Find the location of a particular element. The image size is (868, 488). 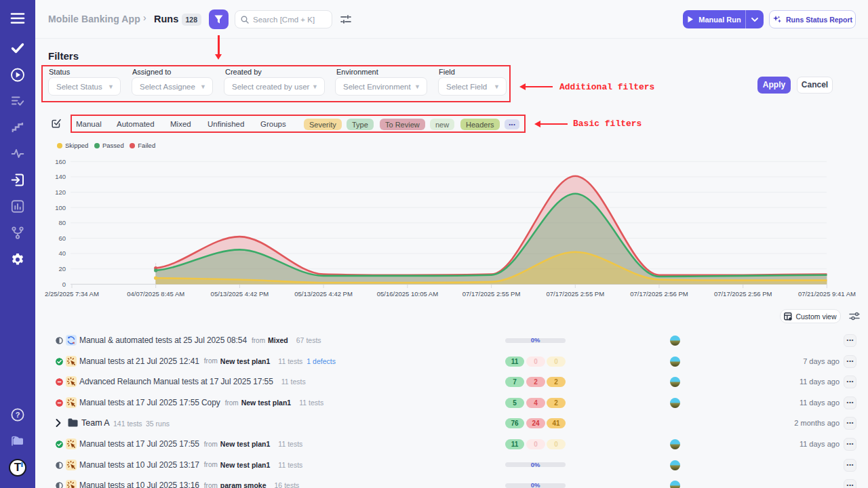

svg-text: 140 is located at coordinates (60, 176).